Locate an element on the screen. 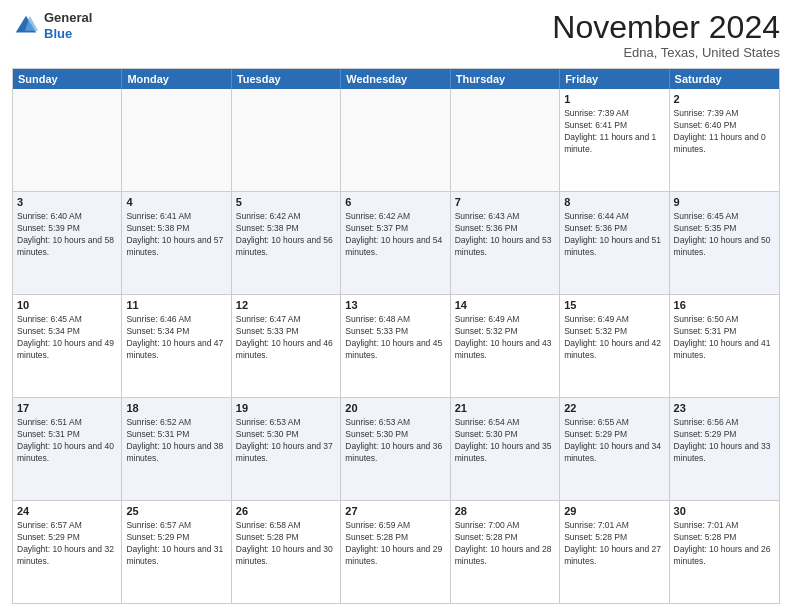  day-number: 24 is located at coordinates (67, 512).